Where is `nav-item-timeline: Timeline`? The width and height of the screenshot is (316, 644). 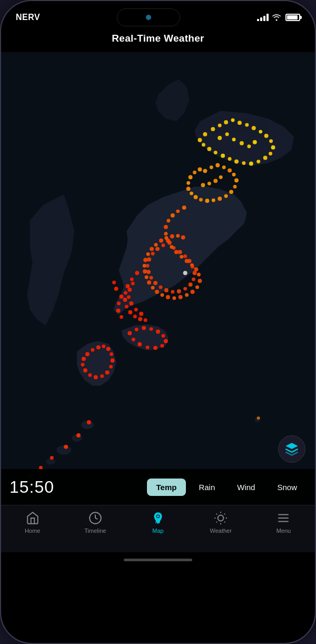 nav-item-timeline: Timeline is located at coordinates (95, 522).